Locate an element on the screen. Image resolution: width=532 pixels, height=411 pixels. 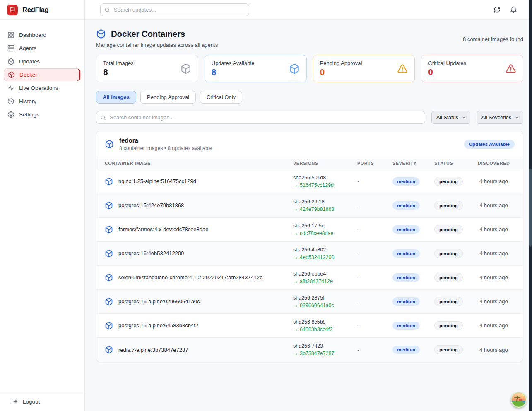
table-row: selenium/standalone-chrome:4.1.2-2022021… is located at coordinates (310, 278).